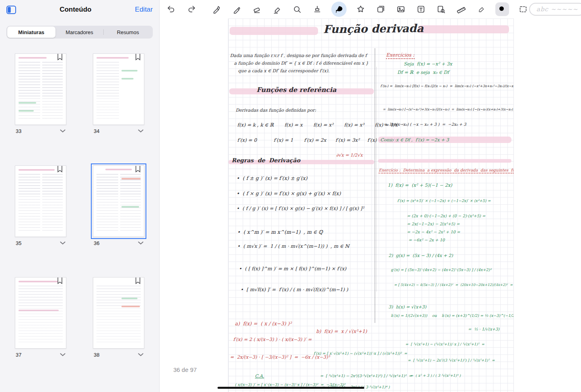 Image resolution: width=581 pixels, height=392 pixels. What do you see at coordinates (401, 9) in the screenshot?
I see `image-tool-icon` at bounding box center [401, 9].